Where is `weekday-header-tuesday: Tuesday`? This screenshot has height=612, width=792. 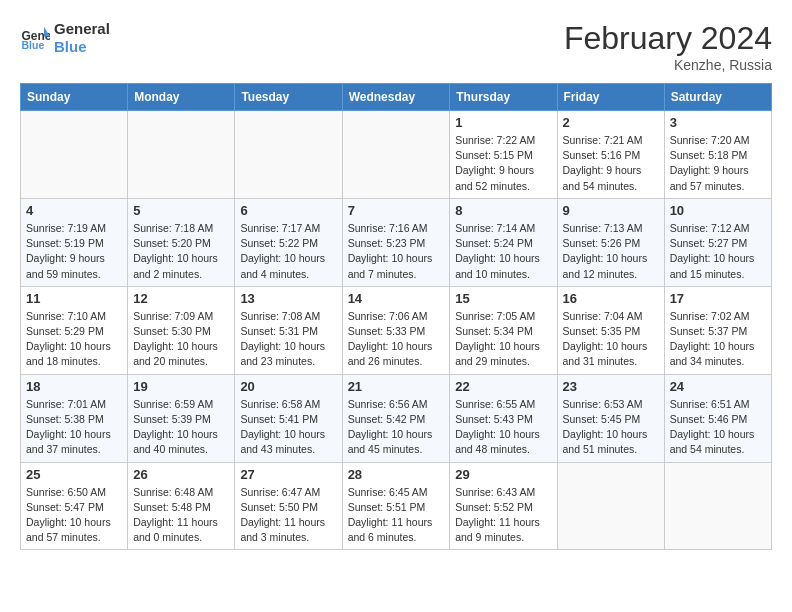 weekday-header-tuesday: Tuesday is located at coordinates (288, 98).